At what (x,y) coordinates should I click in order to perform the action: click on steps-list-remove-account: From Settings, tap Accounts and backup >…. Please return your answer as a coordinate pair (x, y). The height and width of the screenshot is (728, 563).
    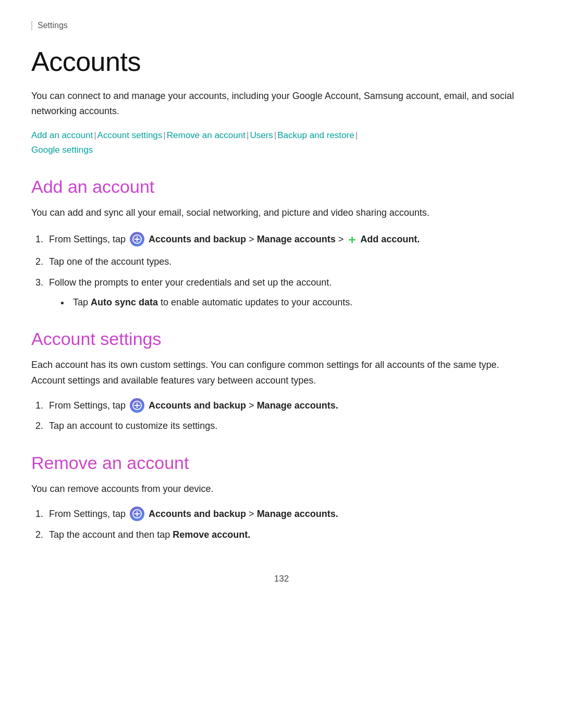
    Looking at the image, I should click on (282, 524).